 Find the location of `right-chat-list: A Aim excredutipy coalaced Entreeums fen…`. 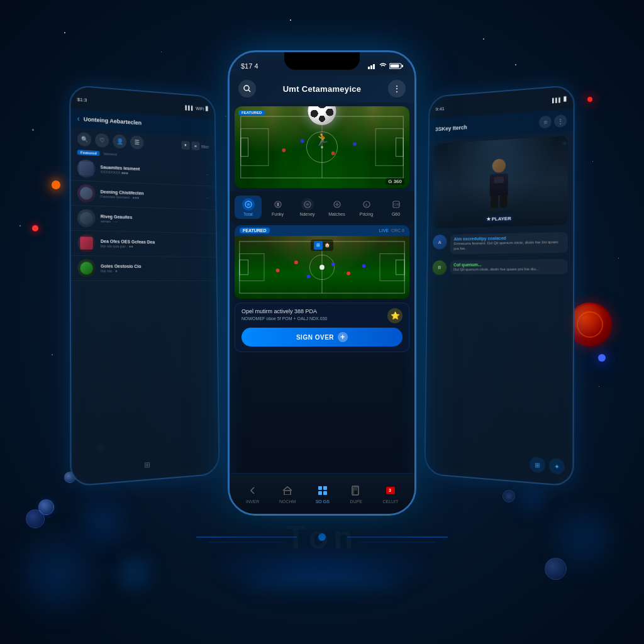

right-chat-list: A Aim excredutipy coalaced Entreeums fen… is located at coordinates (501, 253).